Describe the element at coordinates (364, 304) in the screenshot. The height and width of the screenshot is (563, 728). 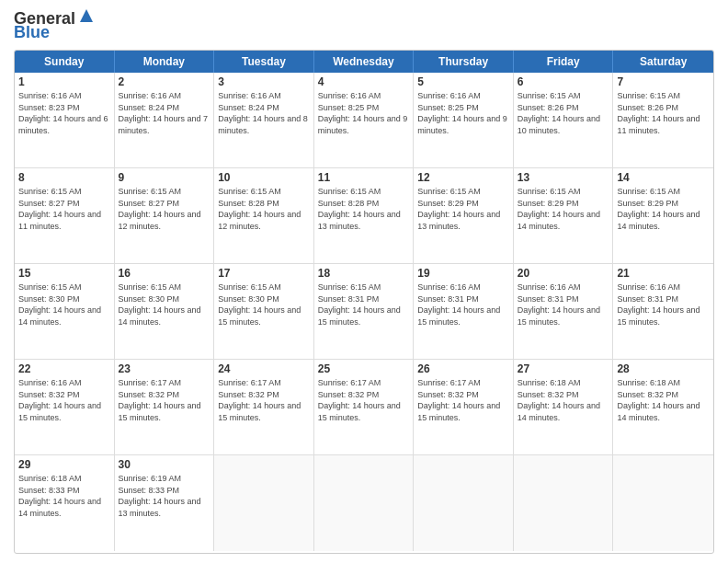
I see `cell-info: Sunrise: 6:15 AMSunset: 8:31 PMDaylight:…` at that location.